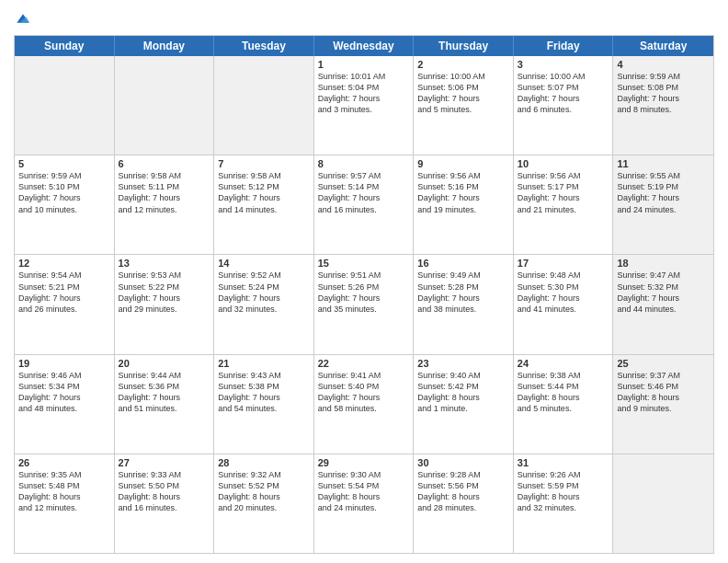  What do you see at coordinates (264, 491) in the screenshot?
I see `cell-detail: Sunrise: 9:32 AM Sunset: 5:52 PM Dayligh…` at bounding box center [264, 491].